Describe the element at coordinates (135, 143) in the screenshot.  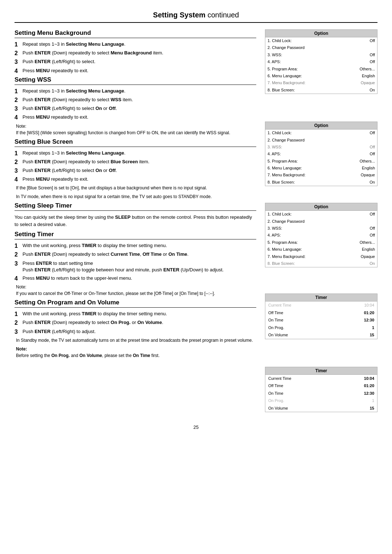
I see `section-title-blue-screen: Setting Blue Screen` at that location.